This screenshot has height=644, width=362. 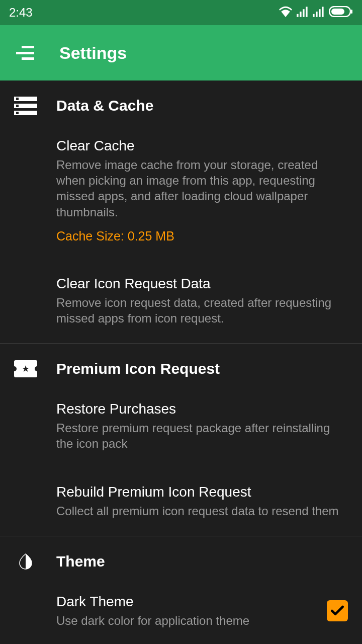 What do you see at coordinates (26, 369) in the screenshot?
I see `ticket-icon: ★` at bounding box center [26, 369].